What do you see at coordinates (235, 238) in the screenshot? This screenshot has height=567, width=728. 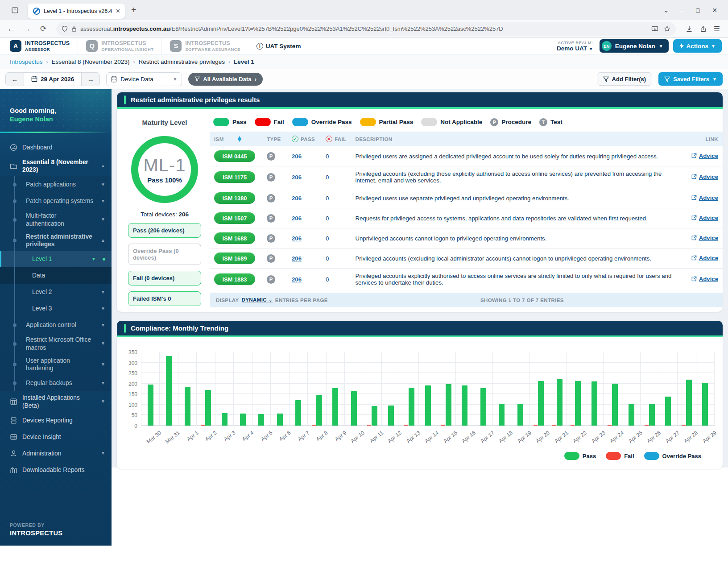 I see `ism-pill-button: ISM 1688` at bounding box center [235, 238].